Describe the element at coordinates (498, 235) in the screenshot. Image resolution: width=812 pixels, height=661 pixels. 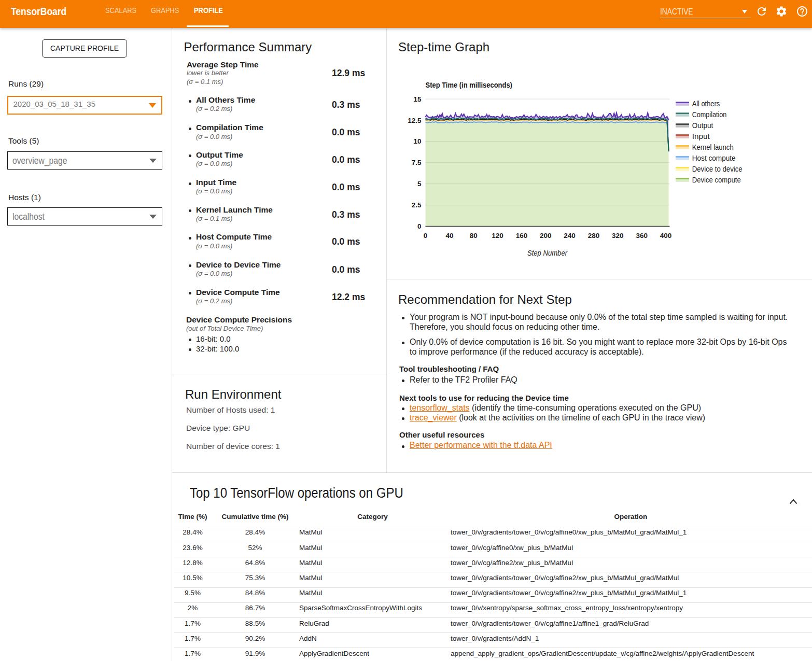
I see `svg-text: 120` at that location.